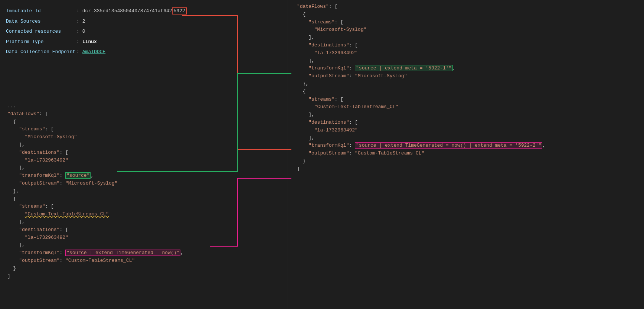  What do you see at coordinates (44, 114) in the screenshot?
I see `left-dataflows-bracket: : [` at bounding box center [44, 114].